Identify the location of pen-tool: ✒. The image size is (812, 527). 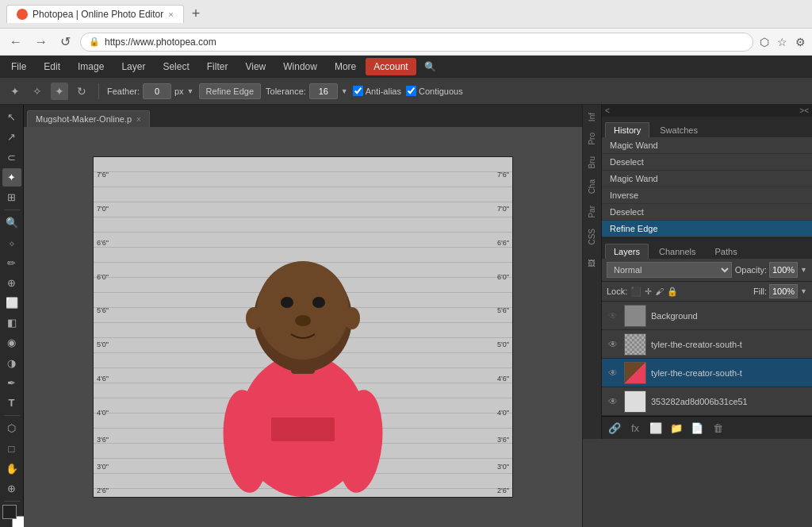
(12, 383).